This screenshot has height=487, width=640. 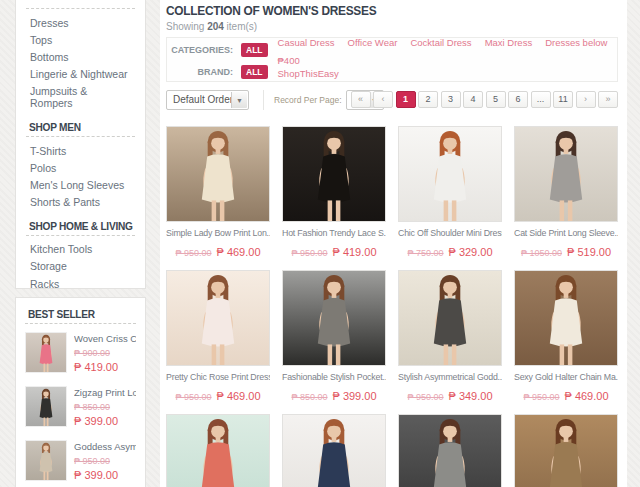 What do you see at coordinates (80, 352) in the screenshot?
I see `best-seller-item: Woven Criss Cro...₱ 900.00₱ 419.00` at bounding box center [80, 352].